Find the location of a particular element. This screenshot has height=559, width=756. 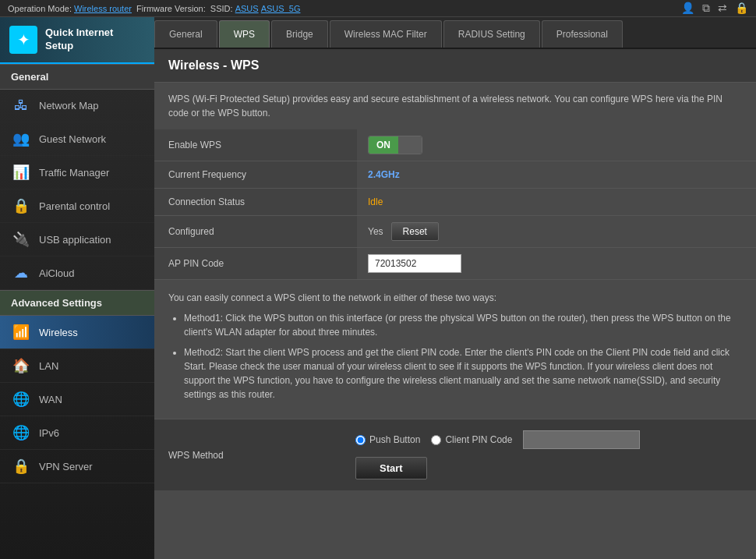

sidebar-item-label: Traffic Manager is located at coordinates (74, 173).